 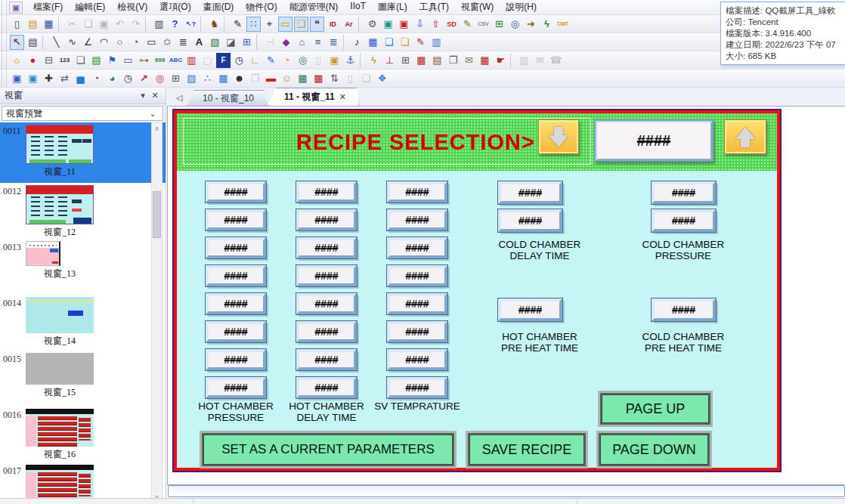 I want to click on recipe-down-arrow-button, so click(x=559, y=137).